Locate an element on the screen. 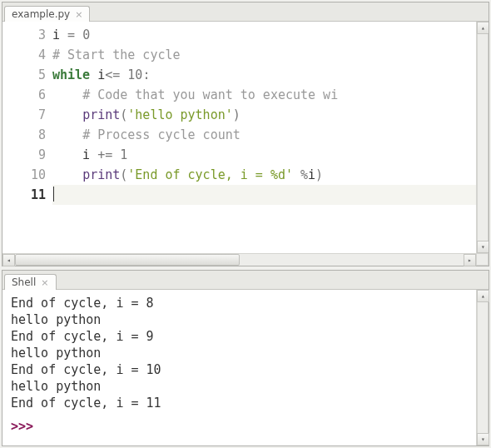  shell-prompt: >>> is located at coordinates (240, 426).